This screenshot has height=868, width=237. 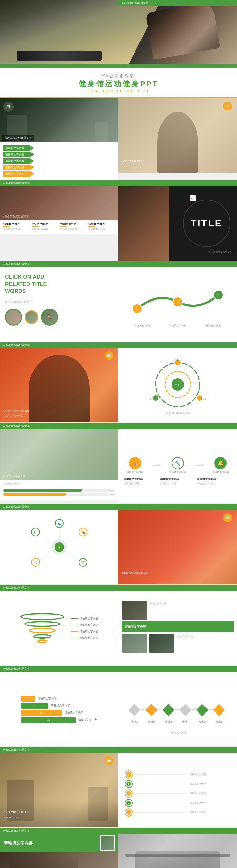 What do you see at coordinates (16, 183) in the screenshot?
I see `divider-label-1: 点击添加标标标题文字` at bounding box center [16, 183].